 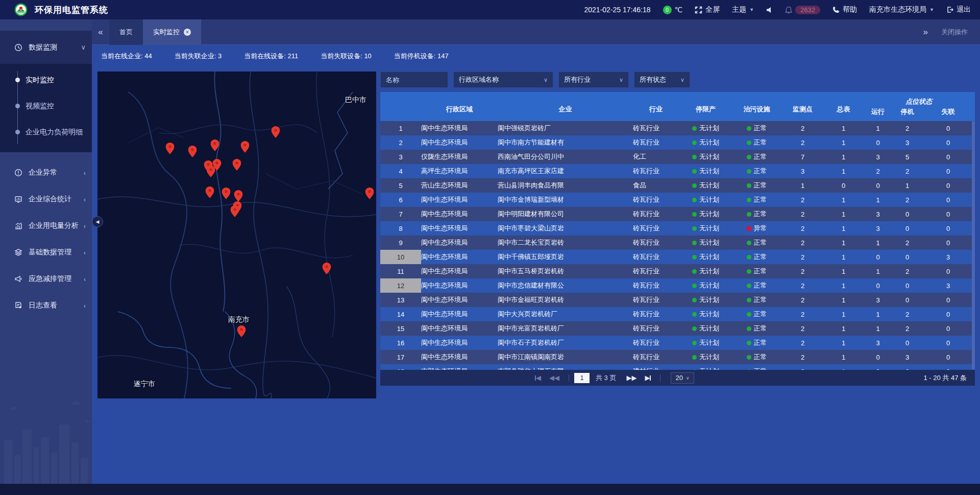 I want to click on theme-menu: 主题 ▼, so click(x=743, y=10).